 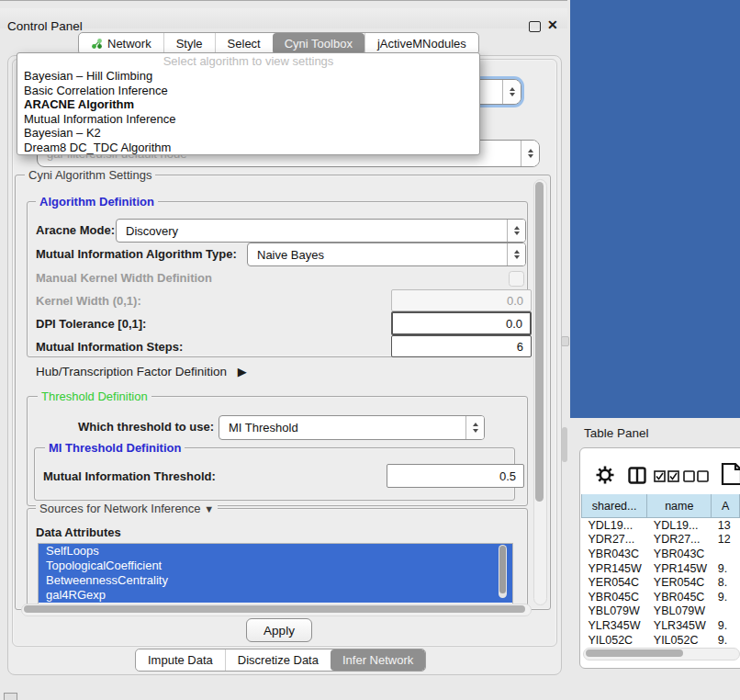 What do you see at coordinates (725, 525) in the screenshot?
I see `table-cell: 13` at bounding box center [725, 525].